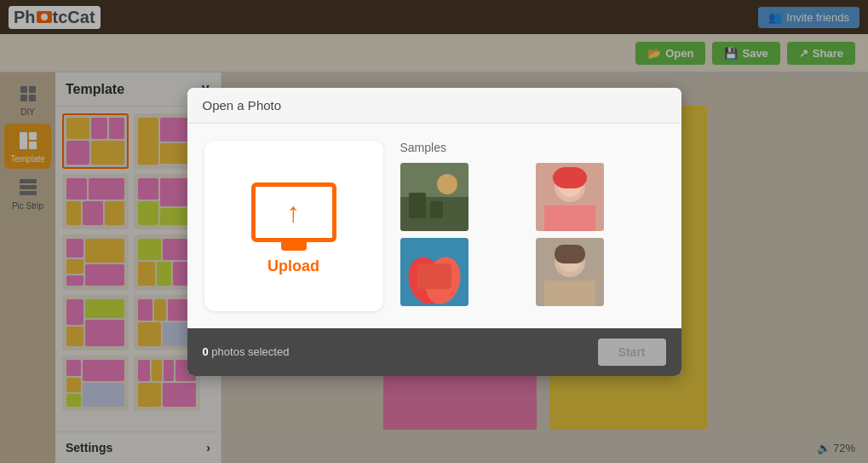 This screenshot has width=868, height=463. Describe the element at coordinates (434, 352) in the screenshot. I see `modal-footer: 0 photos selected Start` at that location.